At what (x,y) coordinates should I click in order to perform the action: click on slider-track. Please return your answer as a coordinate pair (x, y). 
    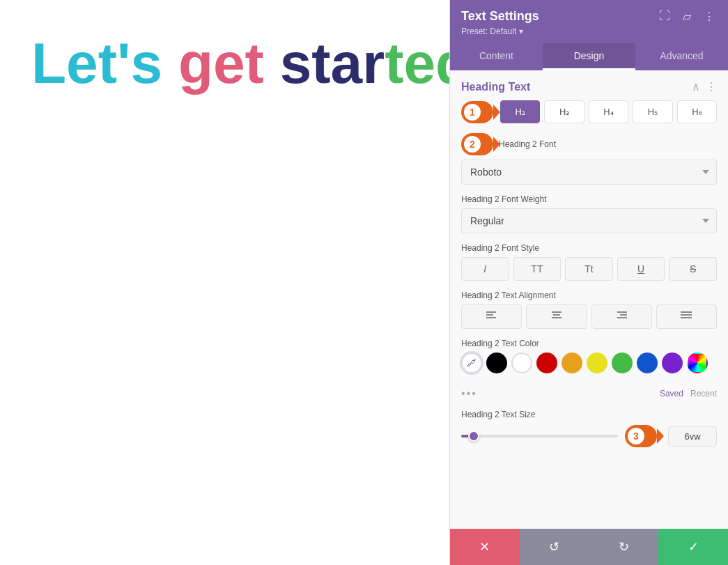
    Looking at the image, I should click on (539, 436).